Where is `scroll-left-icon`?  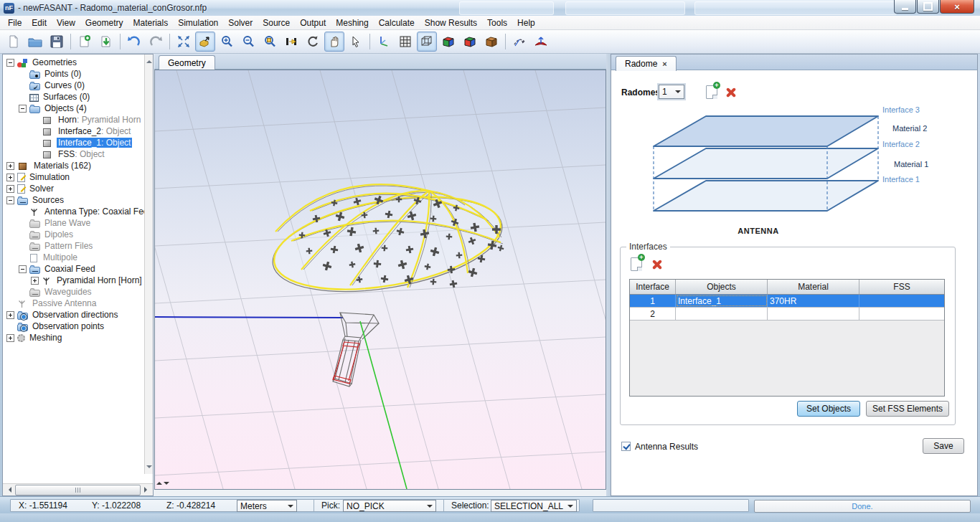 scroll-left-icon is located at coordinates (9, 490).